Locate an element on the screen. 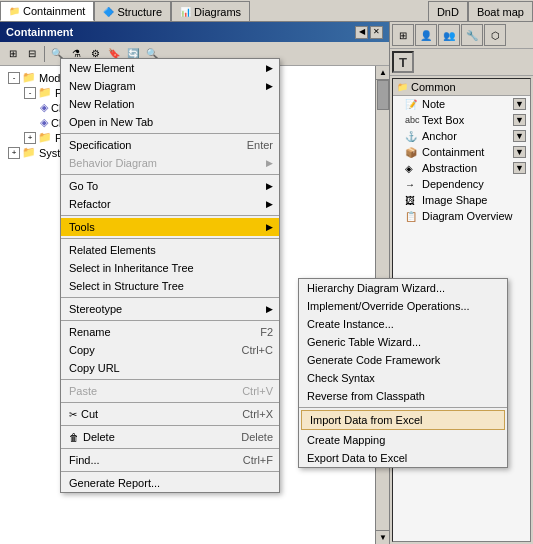 This screenshot has width=533, height=544. goto-arrow: ▶ is located at coordinates (270, 186).